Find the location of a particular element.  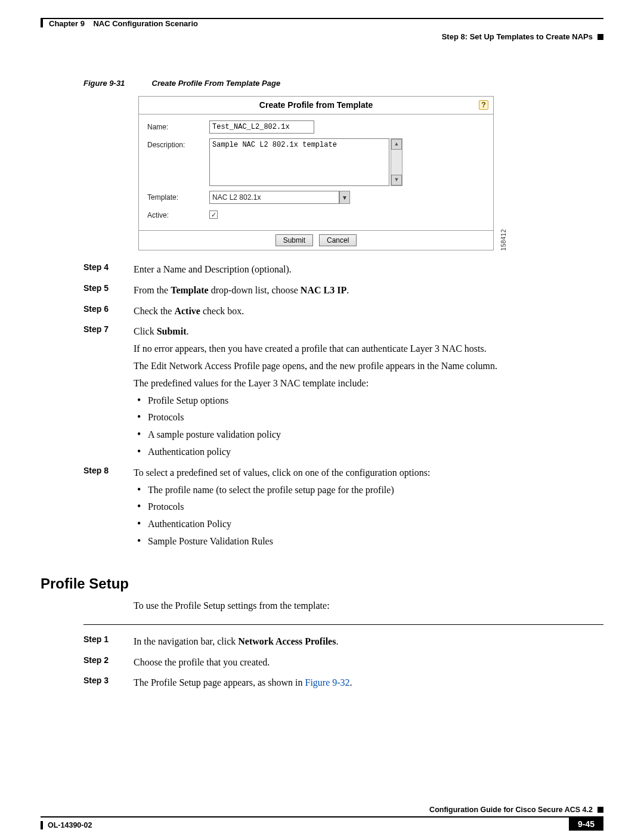

list-item: Authentication Policy is located at coordinates (376, 525).